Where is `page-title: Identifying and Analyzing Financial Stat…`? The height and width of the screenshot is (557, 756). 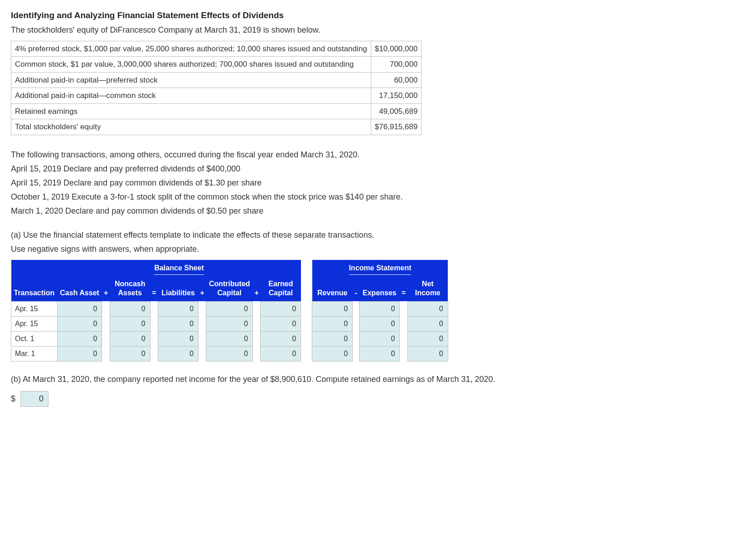
page-title: Identifying and Analyzing Financial Stat… is located at coordinates (378, 15).